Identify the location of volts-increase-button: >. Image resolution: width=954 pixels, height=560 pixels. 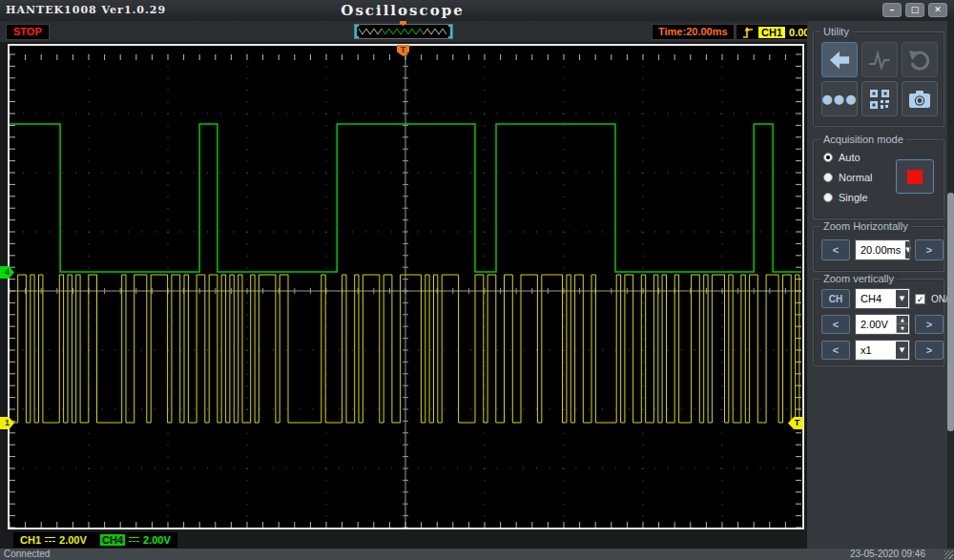
(929, 324).